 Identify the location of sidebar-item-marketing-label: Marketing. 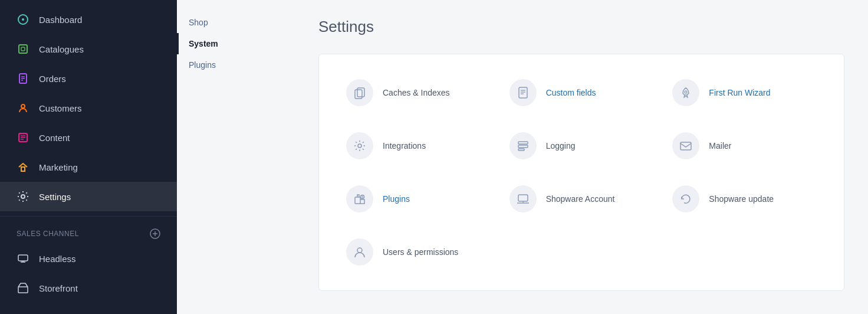
(58, 168).